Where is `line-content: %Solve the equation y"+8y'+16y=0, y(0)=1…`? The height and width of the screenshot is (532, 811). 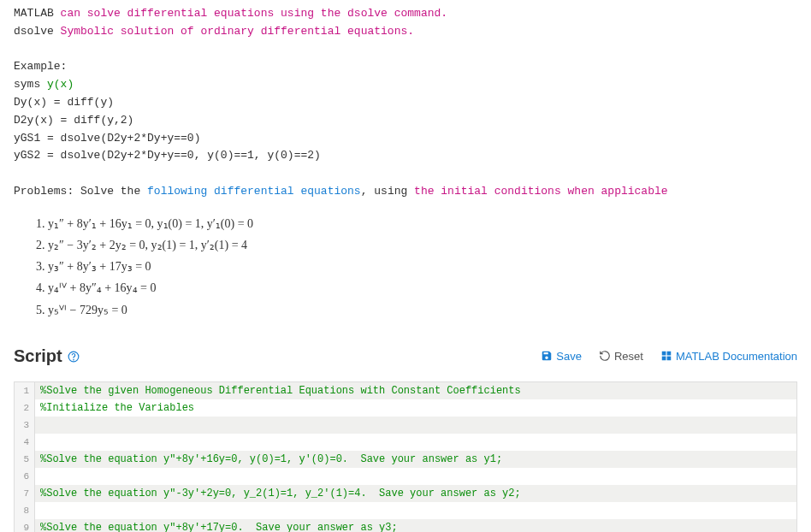
line-content: %Solve the equation y"+8y'+16y=0, y(0)=1… is located at coordinates (416, 459).